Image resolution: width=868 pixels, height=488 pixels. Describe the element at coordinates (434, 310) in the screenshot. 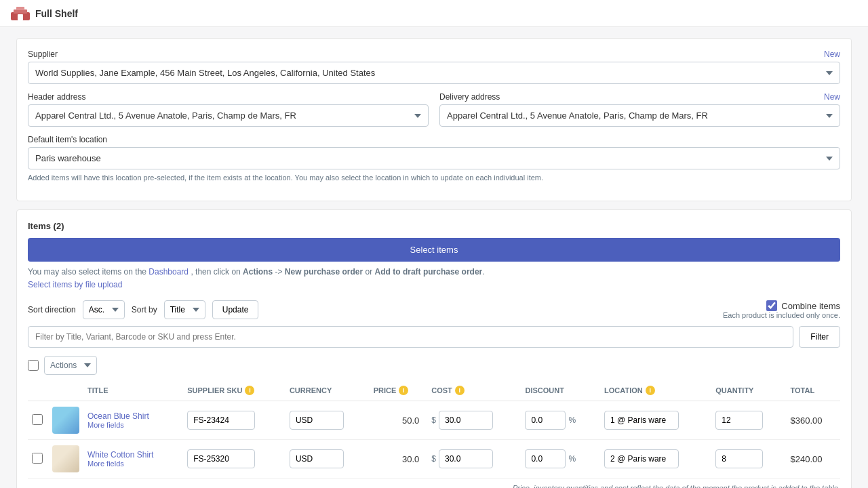

I see `sort-row: Sort direction Asc. Sort by Title Update…` at that location.